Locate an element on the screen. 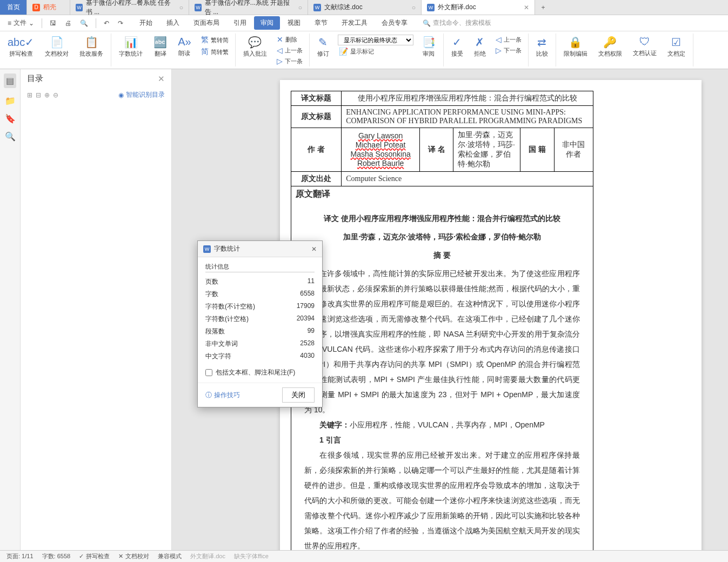 This screenshot has width=728, height=562. auth-button: 🛡文档认证 is located at coordinates (645, 46).